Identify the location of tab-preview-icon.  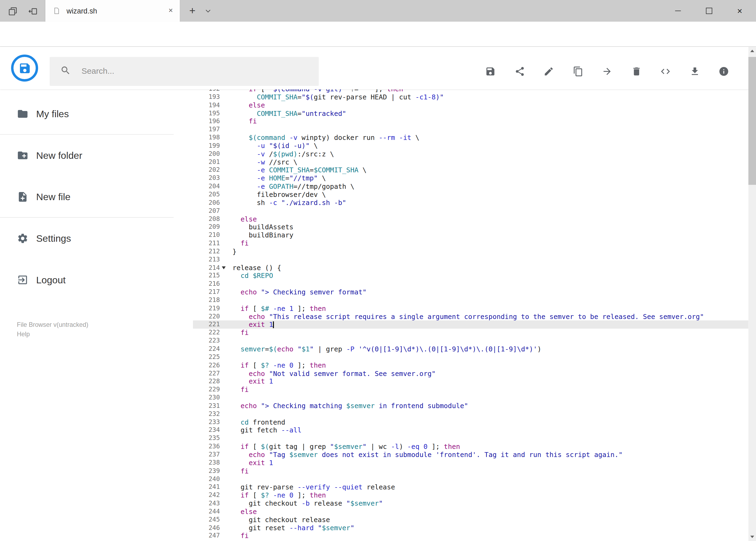
(33, 11).